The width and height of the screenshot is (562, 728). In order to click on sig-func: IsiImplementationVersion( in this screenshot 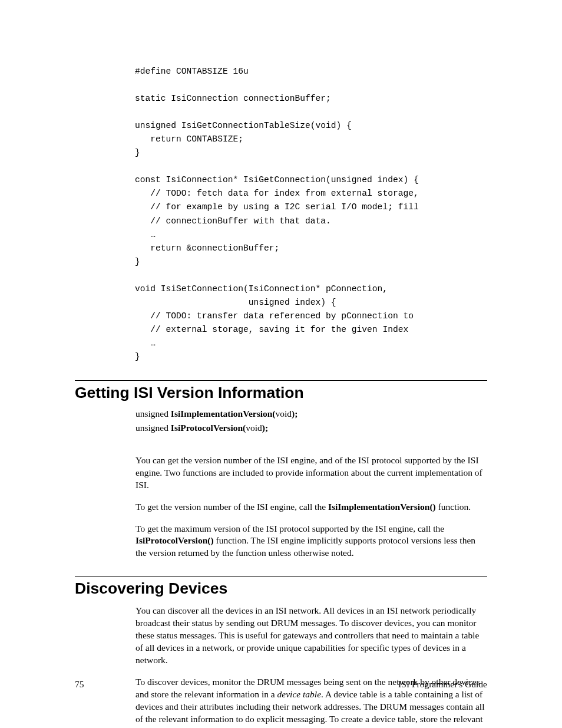, I will do `click(223, 414)`.